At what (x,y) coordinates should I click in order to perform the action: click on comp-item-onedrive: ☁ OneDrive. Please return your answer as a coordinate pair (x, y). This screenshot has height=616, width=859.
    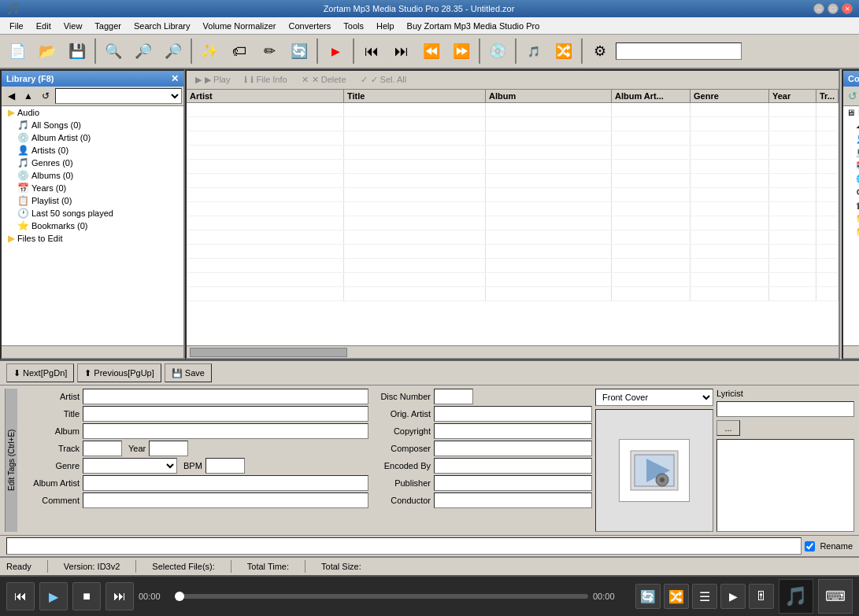
    Looking at the image, I should click on (851, 126).